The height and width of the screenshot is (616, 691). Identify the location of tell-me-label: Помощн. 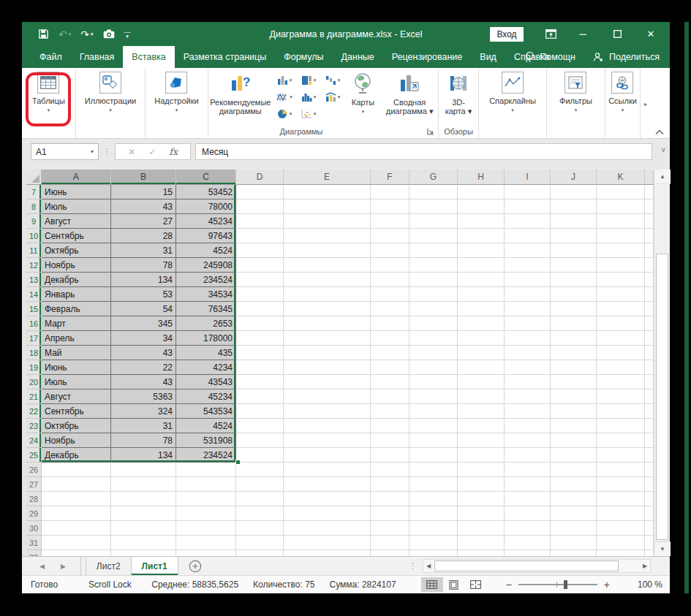
(557, 57).